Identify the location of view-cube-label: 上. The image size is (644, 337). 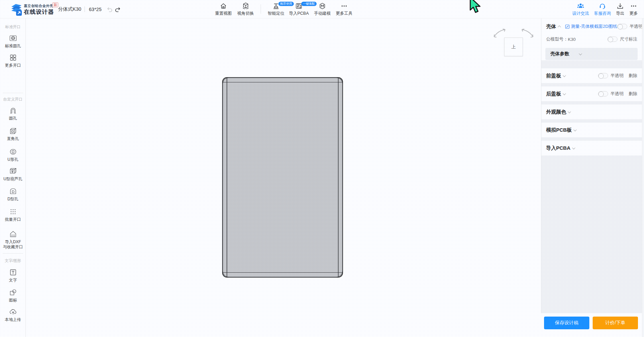
(514, 47).